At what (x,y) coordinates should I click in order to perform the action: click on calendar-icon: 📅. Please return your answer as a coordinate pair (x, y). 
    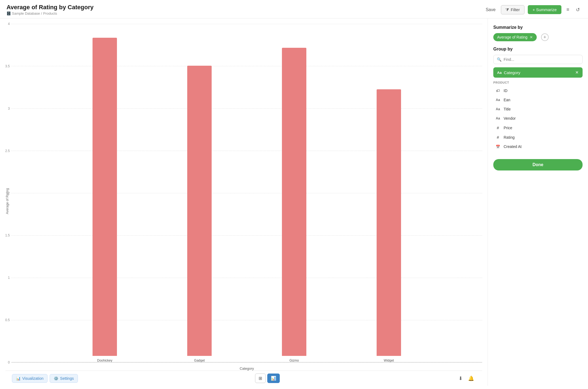
    Looking at the image, I should click on (498, 147).